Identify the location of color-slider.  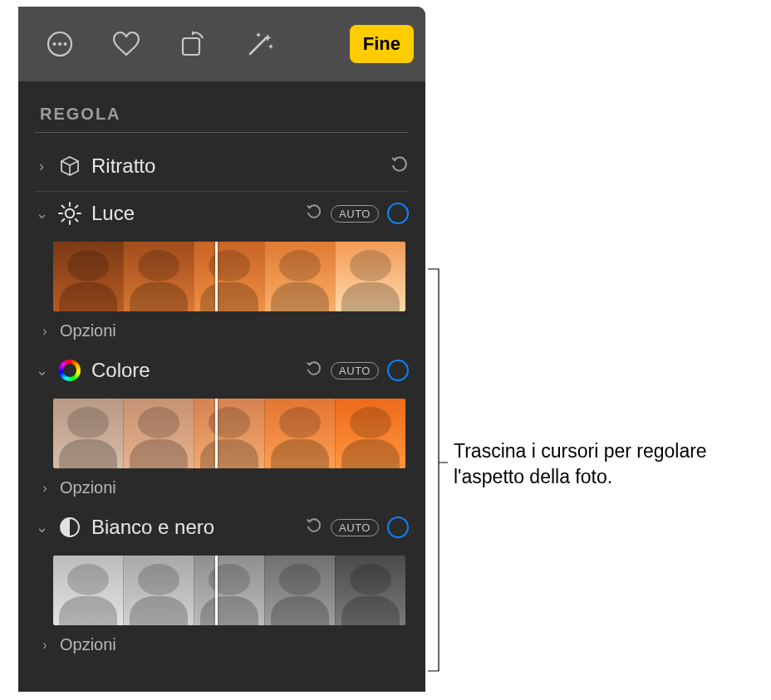
(229, 433).